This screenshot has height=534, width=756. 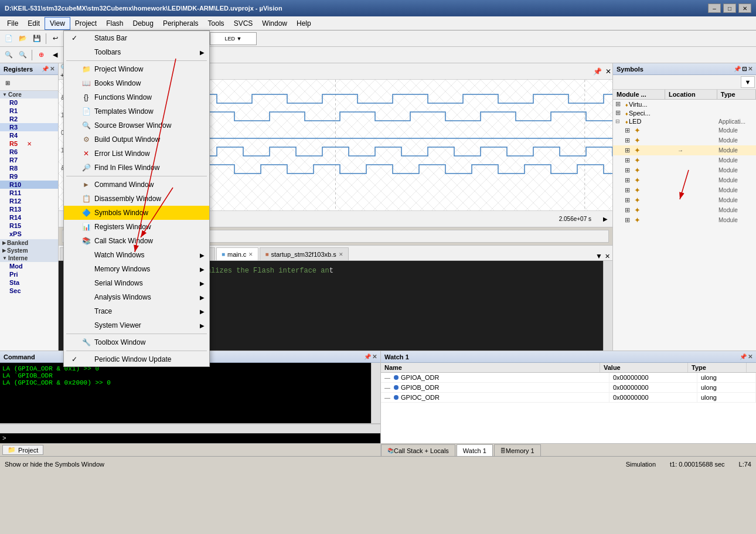 I want to click on sym-node-virtu: ⊞ ⬧ Virtu..., so click(x=685, y=104).